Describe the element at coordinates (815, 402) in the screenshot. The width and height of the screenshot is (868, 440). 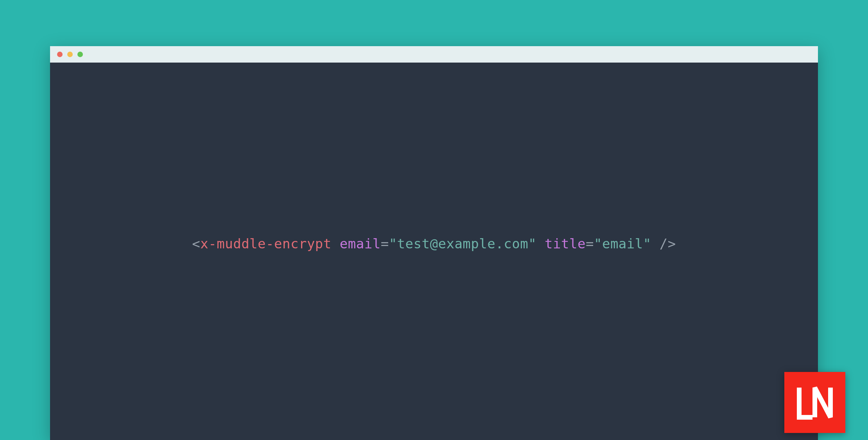
I see `brand-logo` at that location.